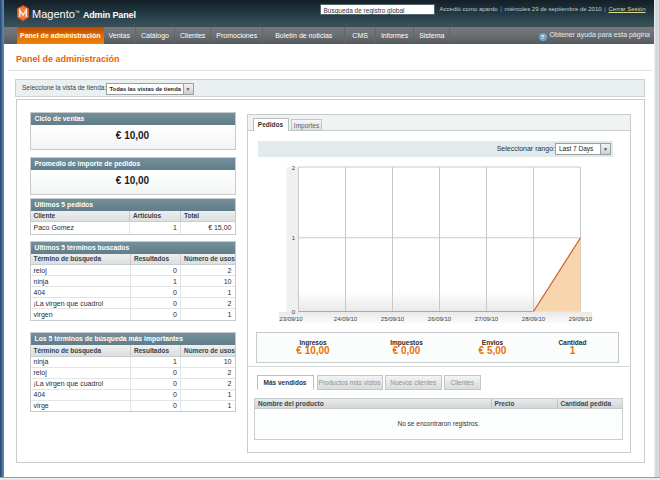 This screenshot has height=480, width=660. I want to click on svg-text: 23/09/10, so click(291, 318).